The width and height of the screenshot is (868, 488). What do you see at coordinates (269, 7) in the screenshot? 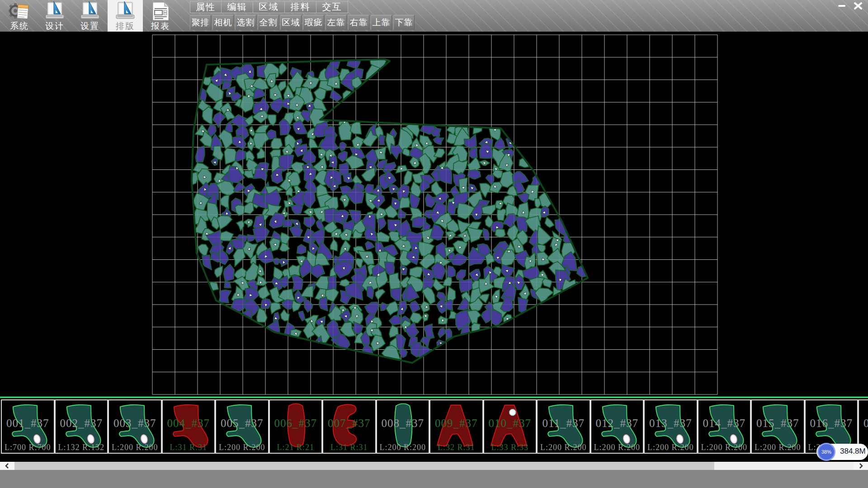
I see `menu-bar: 属性编辑区域排料交互` at bounding box center [269, 7].